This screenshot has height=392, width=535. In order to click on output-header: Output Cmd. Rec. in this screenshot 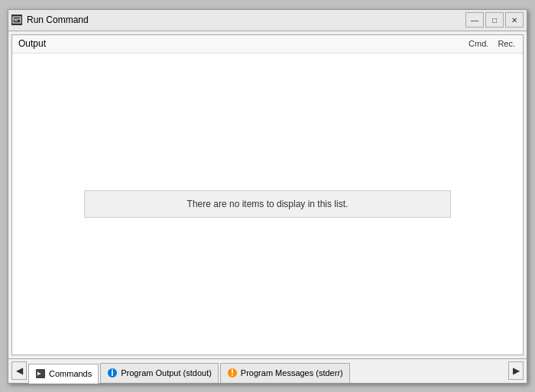, I will do `click(268, 44)`.